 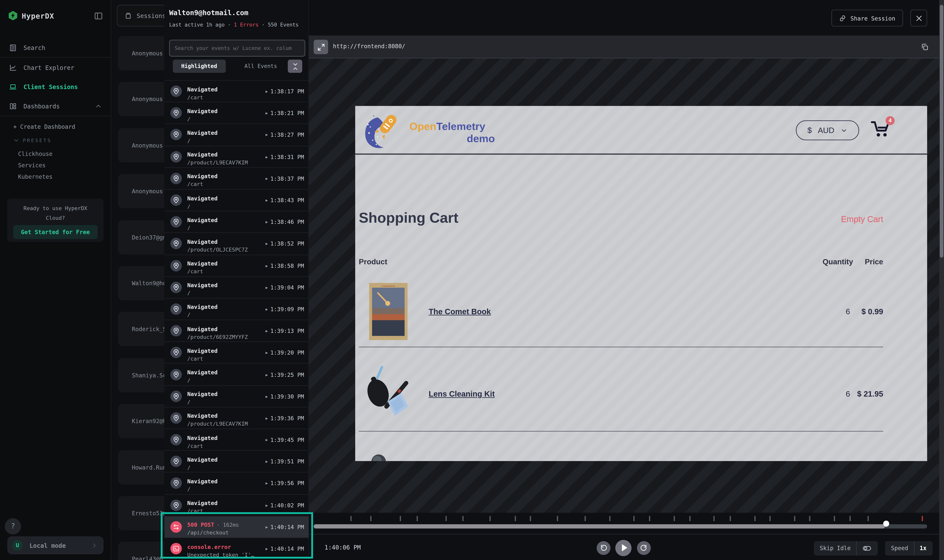 I want to click on currency-select: $ AUD, so click(x=827, y=131).